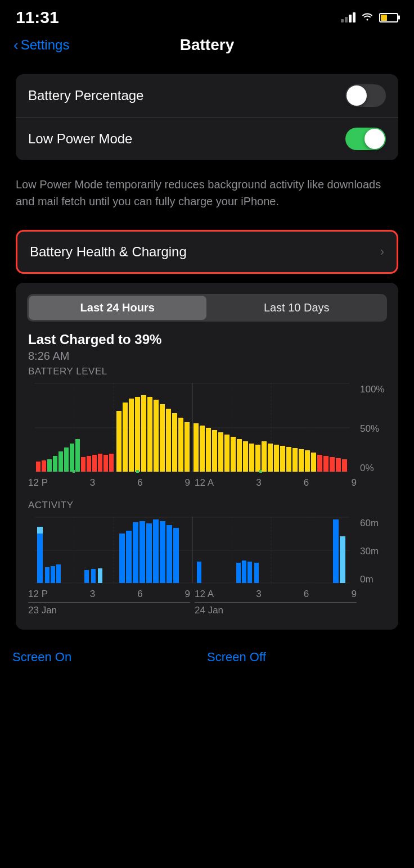 Image resolution: width=414 pixels, height=868 pixels. Describe the element at coordinates (140, 483) in the screenshot. I see `x-label-6a: 6` at that location.